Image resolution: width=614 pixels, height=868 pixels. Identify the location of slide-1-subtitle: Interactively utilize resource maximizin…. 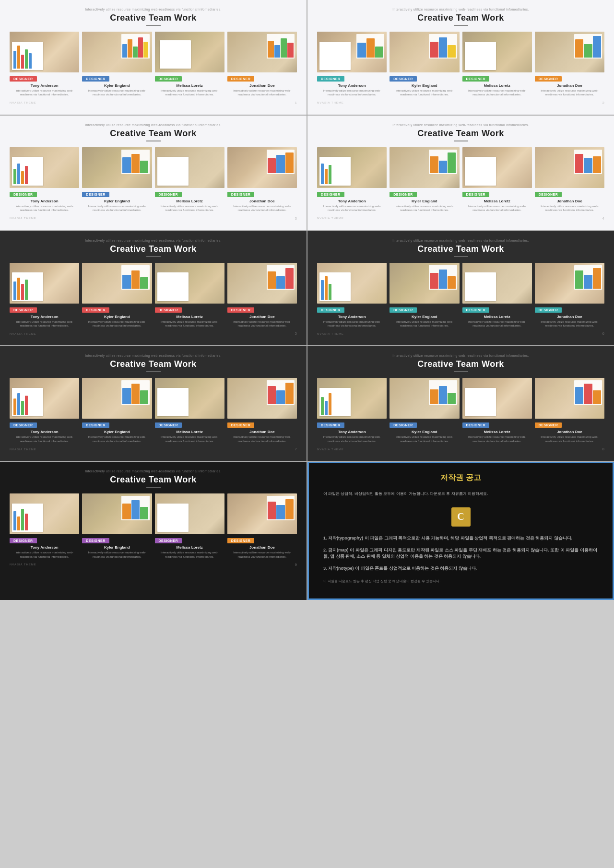
(154, 10).